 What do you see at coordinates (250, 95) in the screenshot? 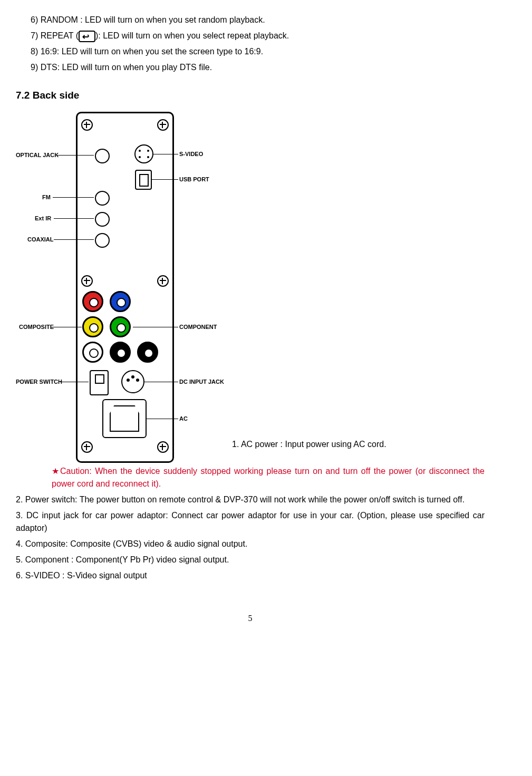
I see `section-heading-back-side: 7.2 Back side` at bounding box center [250, 95].